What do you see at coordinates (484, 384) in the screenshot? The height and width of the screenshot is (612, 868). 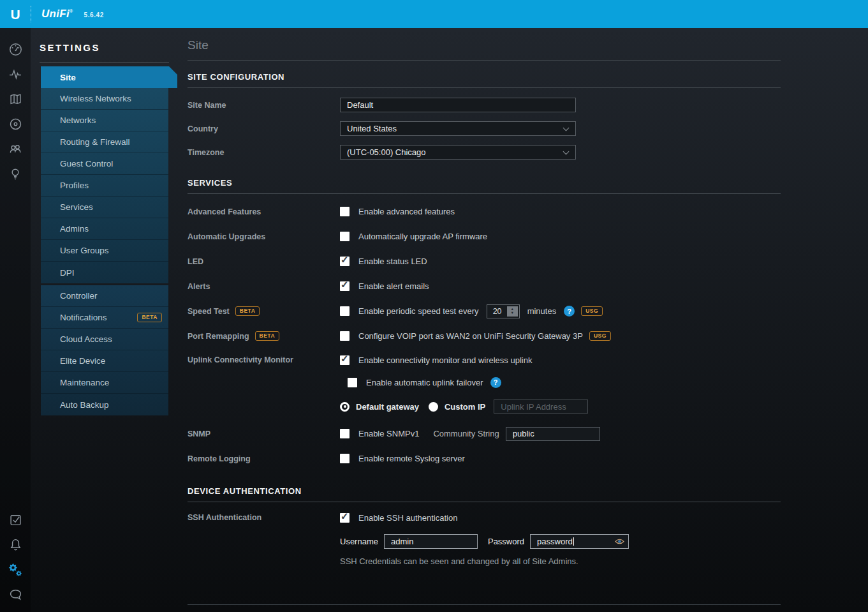 I see `uplink-monitor-block: Uplink Connectivity Monitor Enable conne…` at bounding box center [484, 384].